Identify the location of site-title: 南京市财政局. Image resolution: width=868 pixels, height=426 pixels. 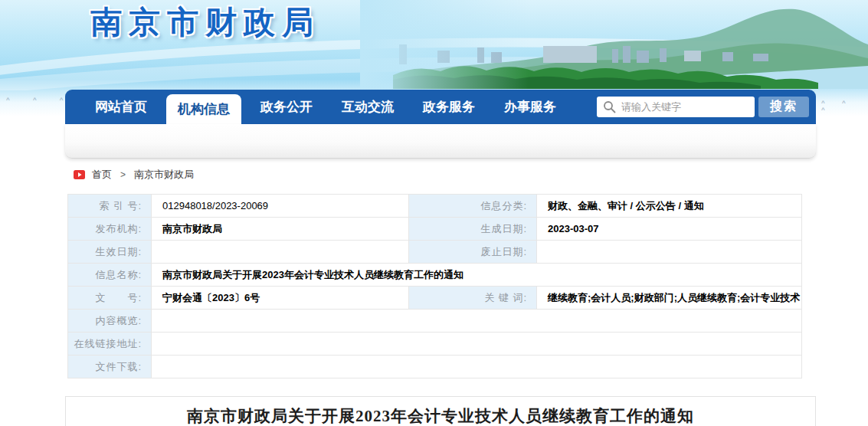
(205, 23).